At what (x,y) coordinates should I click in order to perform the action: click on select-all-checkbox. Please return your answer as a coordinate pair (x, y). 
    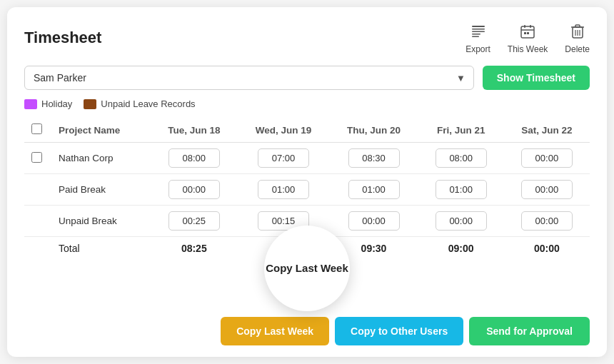
    Looking at the image, I should click on (37, 128).